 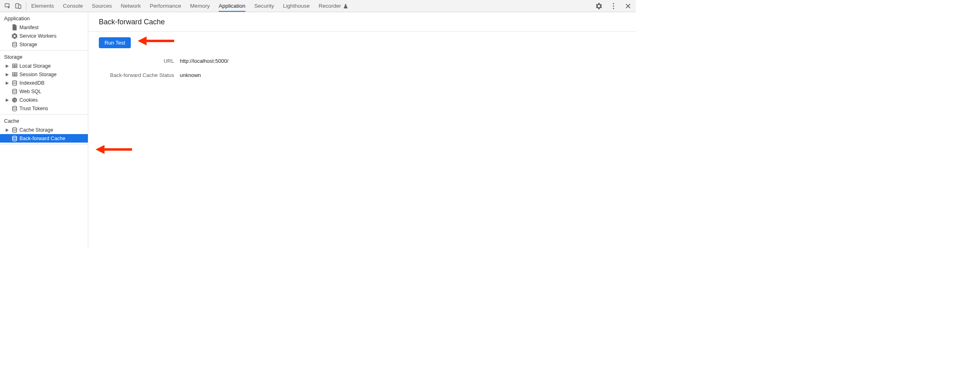 What do you see at coordinates (15, 100) in the screenshot?
I see `cookie-icon` at bounding box center [15, 100].